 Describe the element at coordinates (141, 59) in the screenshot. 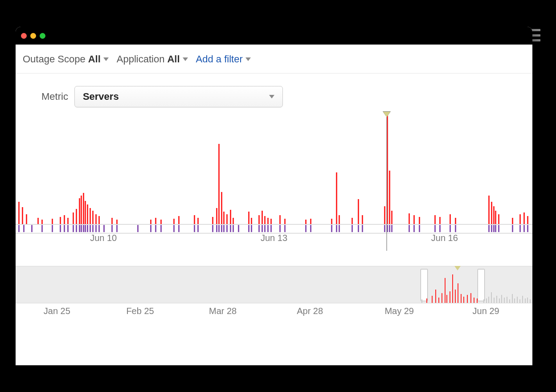

I see `filter-application-label: Application` at that location.